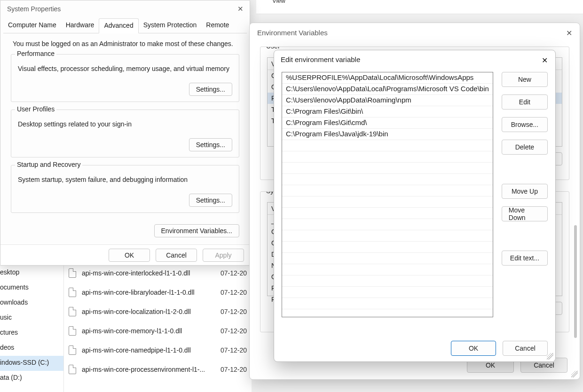 This screenshot has height=392, width=583. Describe the element at coordinates (419, 7) in the screenshot. I see `explorer-view-tab: View` at that location.